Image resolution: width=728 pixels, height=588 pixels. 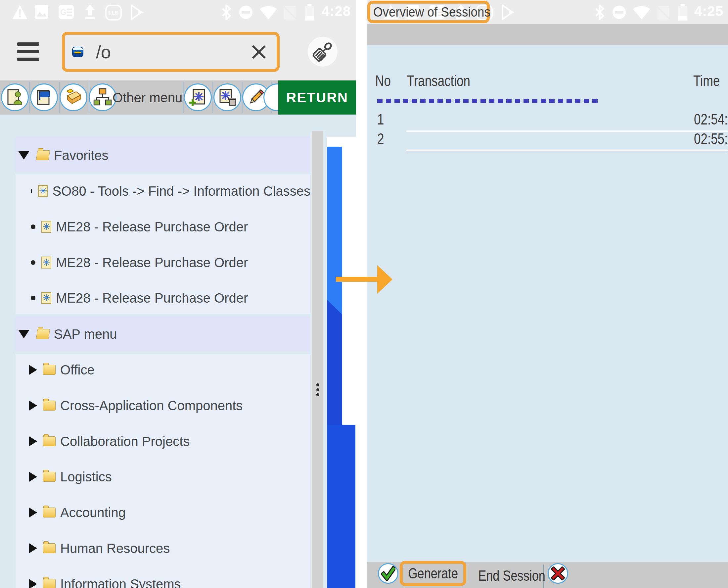 I want to click on cancel-button, so click(x=558, y=573).